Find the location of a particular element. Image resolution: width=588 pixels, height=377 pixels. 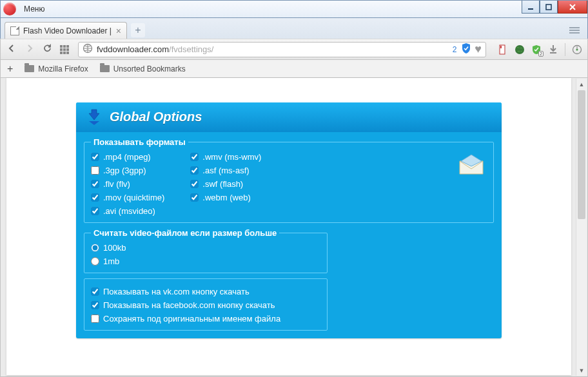

format-4: .avi (msvideo) is located at coordinates (128, 211).